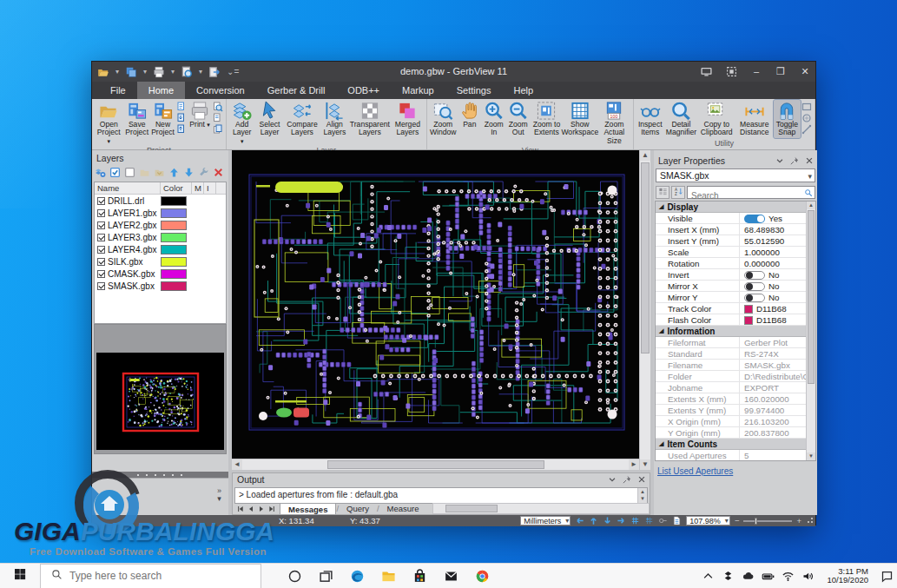 Image resolution: width=897 pixels, height=588 pixels. What do you see at coordinates (731, 433) in the screenshot?
I see `property-row-y-origin-mm: Y Origin (mm)200.837800` at bounding box center [731, 433].